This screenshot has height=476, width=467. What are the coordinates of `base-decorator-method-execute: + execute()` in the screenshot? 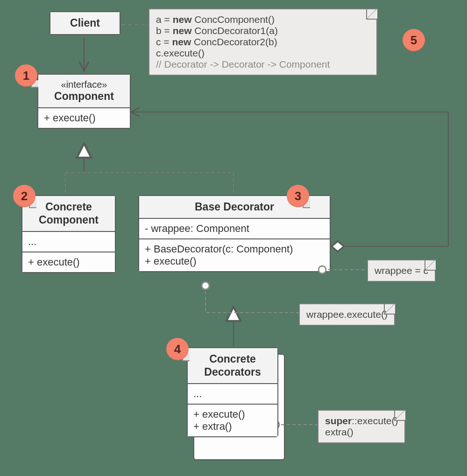 It's located at (234, 261).